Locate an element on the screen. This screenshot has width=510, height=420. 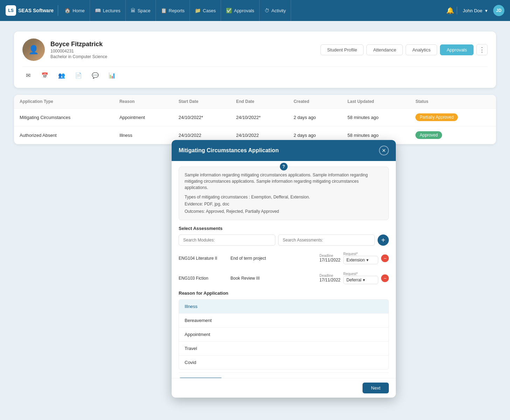
chevron-down-icon: ▾ is located at coordinates (486, 10).